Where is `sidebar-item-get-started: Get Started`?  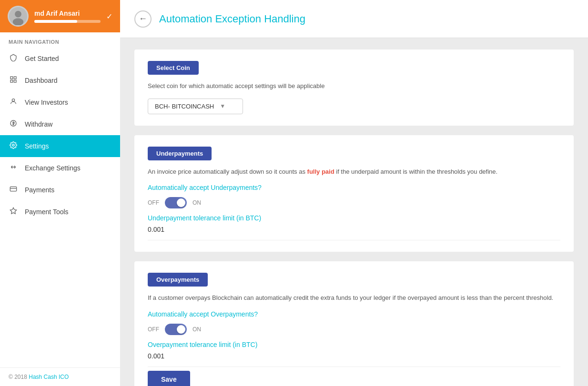
sidebar-item-get-started: Get Started is located at coordinates (60, 59).